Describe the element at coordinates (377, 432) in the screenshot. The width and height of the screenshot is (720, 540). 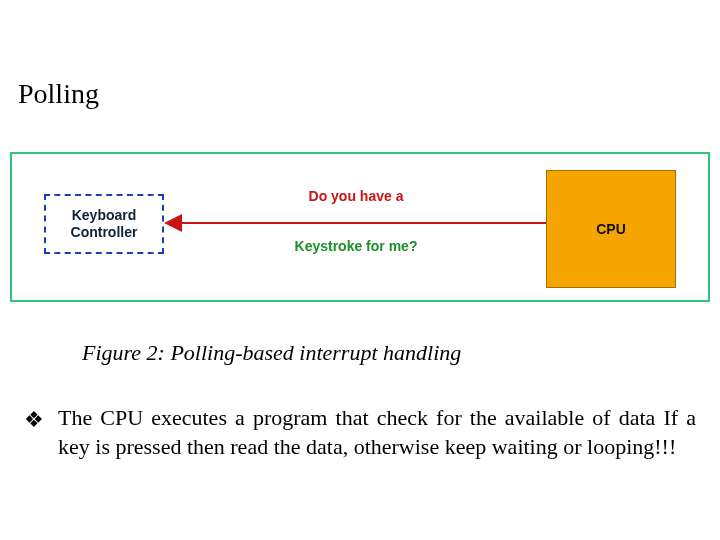
I see `bullet-text: The CPU executes a program that check fo…` at that location.